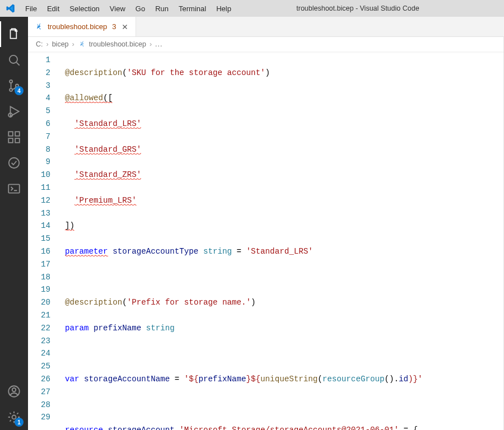 The image size is (504, 430). Describe the element at coordinates (11, 8) in the screenshot. I see `vscode-logo-icon` at that location.